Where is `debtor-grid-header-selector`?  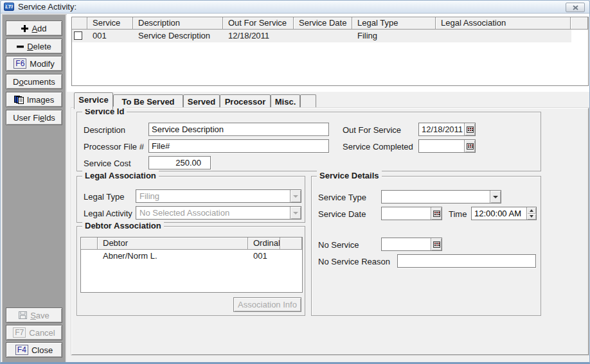 debtor-grid-header-selector is located at coordinates (89, 244).